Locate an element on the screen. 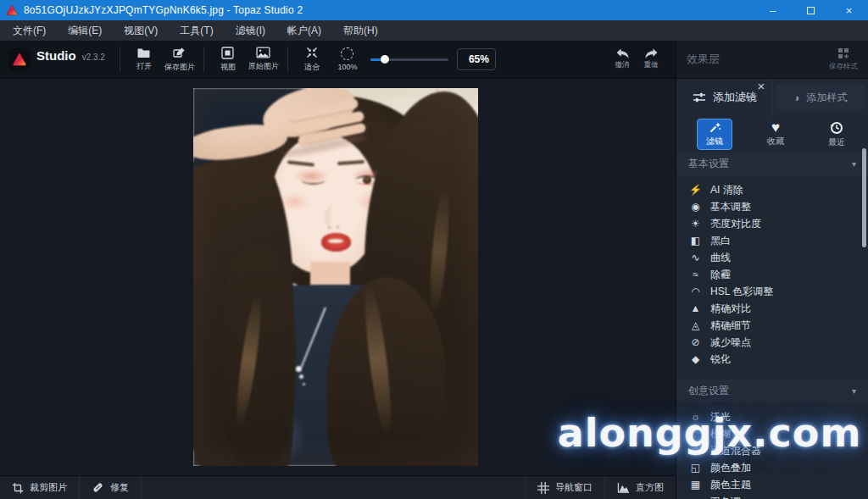 The image size is (868, 499). filter-item-basic-adjustment: ◉基本调整 is located at coordinates (772, 207).